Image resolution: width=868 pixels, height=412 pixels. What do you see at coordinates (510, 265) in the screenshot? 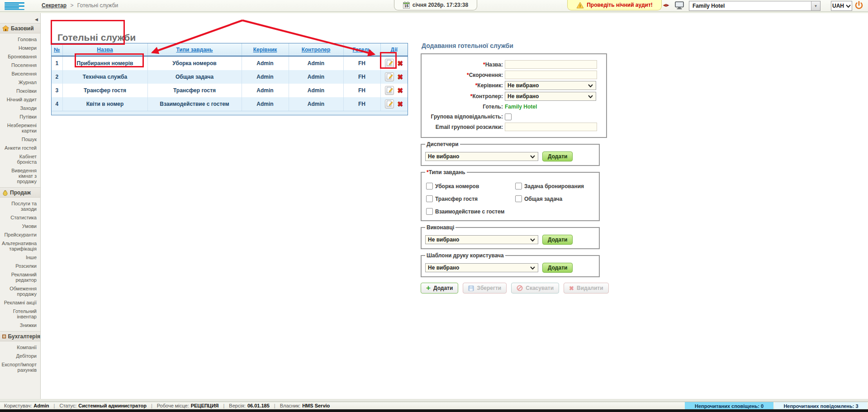
I see `print-templates-fieldset: Шаблони друку користувача Не вибрано Дод…` at bounding box center [510, 265].